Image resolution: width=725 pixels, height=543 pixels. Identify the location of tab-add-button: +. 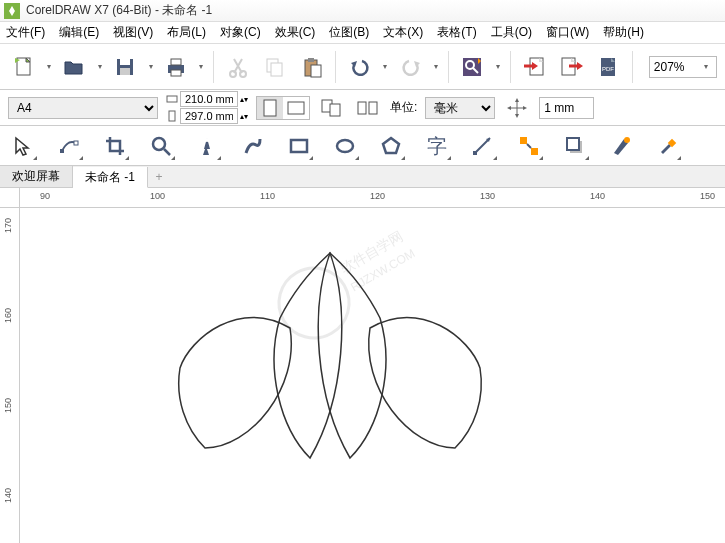
(159, 176).